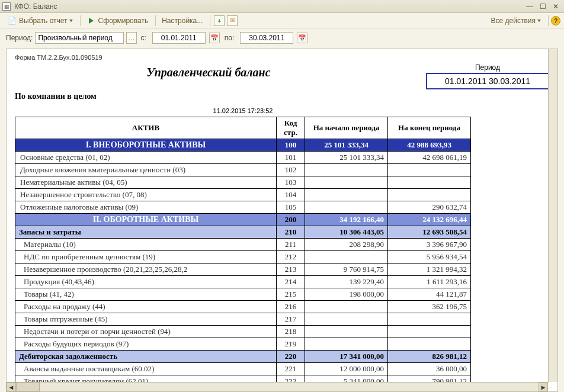 The height and width of the screenshot is (392, 564). Describe the element at coordinates (214, 38) in the screenshot. I see `calendar-icon: 📅` at that location.